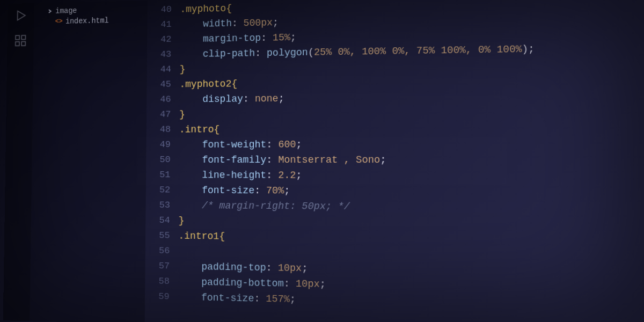 This screenshot has height=322, width=644. What do you see at coordinates (159, 25) in the screenshot?
I see `line-number: 41` at bounding box center [159, 25].